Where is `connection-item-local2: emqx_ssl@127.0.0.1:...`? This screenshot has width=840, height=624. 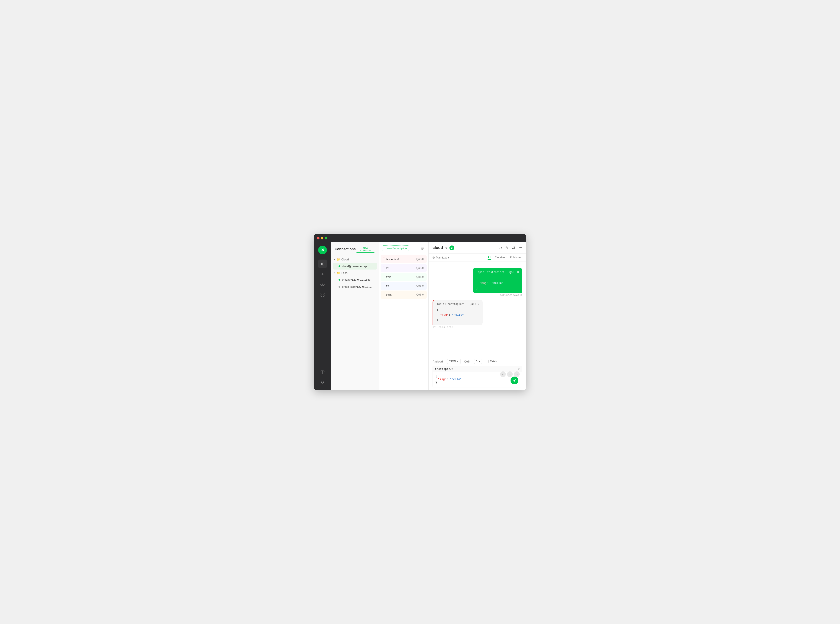 connection-item-local2: emqx_ssl@127.0.0.1:... is located at coordinates (355, 287).